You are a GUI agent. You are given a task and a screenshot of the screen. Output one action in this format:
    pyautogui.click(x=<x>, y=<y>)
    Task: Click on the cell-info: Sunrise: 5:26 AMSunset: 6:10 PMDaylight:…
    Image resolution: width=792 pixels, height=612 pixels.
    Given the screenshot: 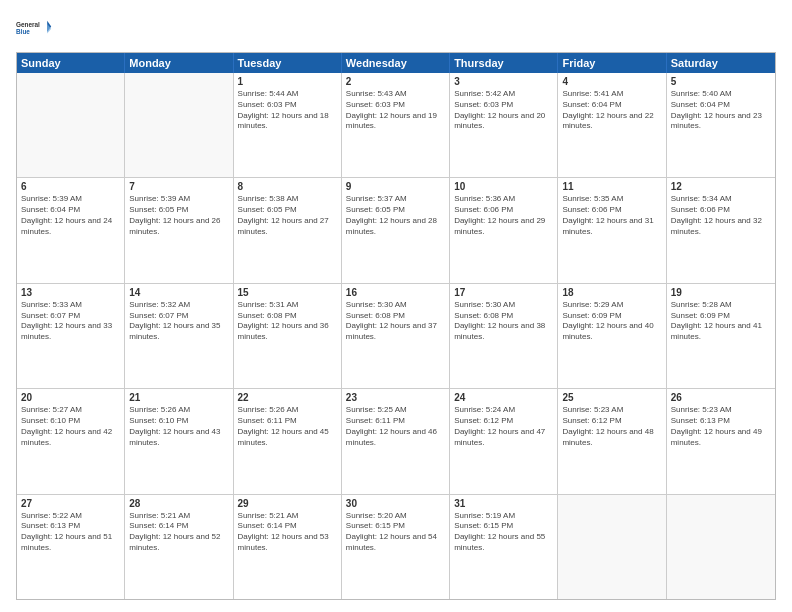 What is the action you would take?
    pyautogui.click(x=178, y=426)
    